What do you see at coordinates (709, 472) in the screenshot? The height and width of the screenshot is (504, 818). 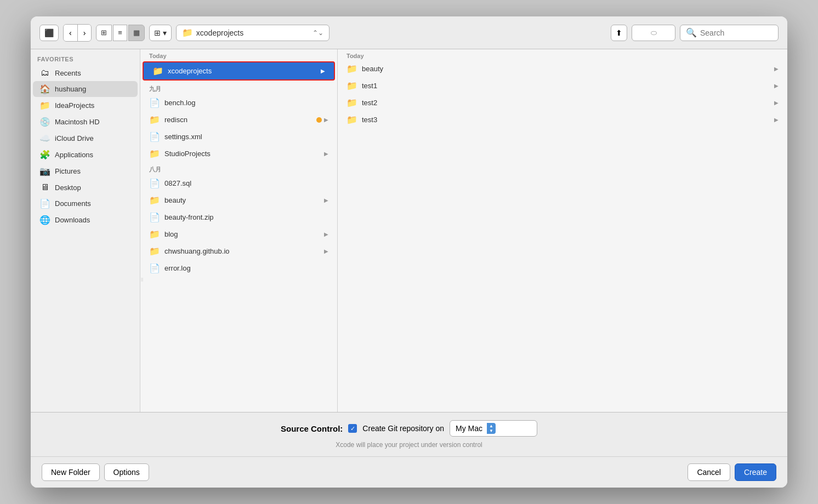 I see `cancel-button: Cancel` at bounding box center [709, 472].